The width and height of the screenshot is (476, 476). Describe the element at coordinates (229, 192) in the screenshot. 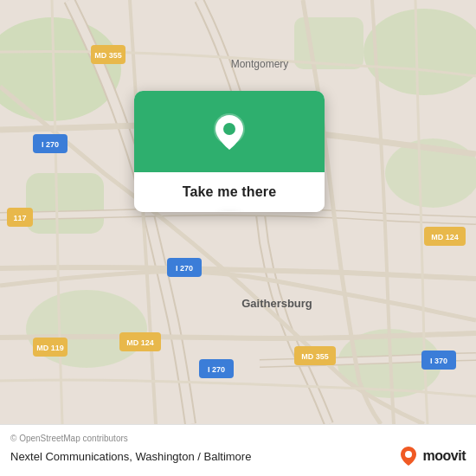

I see `take-me-there-button: Take me there` at that location.